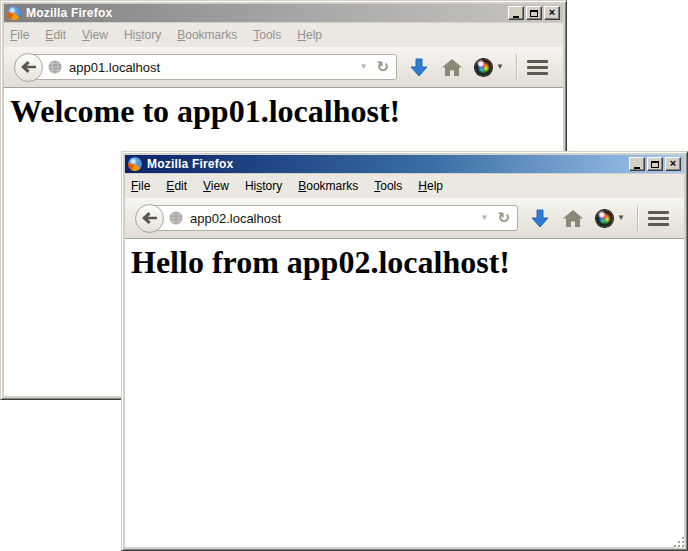  What do you see at coordinates (333, 218) in the screenshot?
I see `url-bar: app02.localhost ▼ ↻` at bounding box center [333, 218].